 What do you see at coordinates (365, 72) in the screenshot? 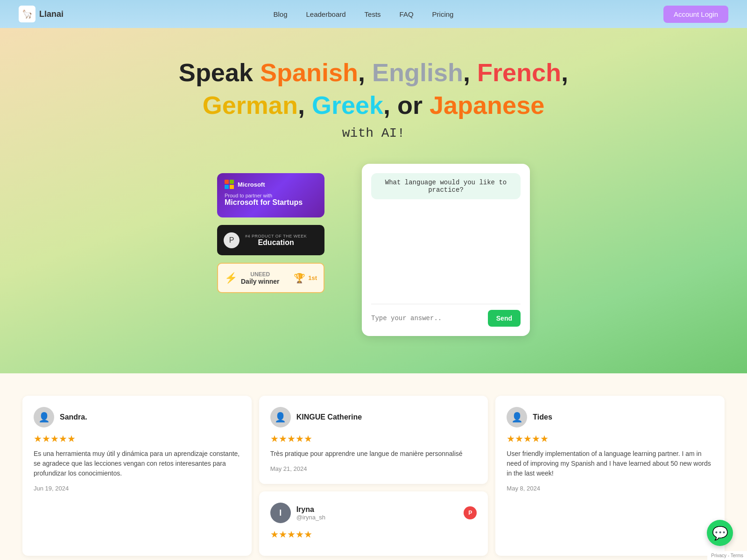
I see `comma1: ,` at bounding box center [365, 72].